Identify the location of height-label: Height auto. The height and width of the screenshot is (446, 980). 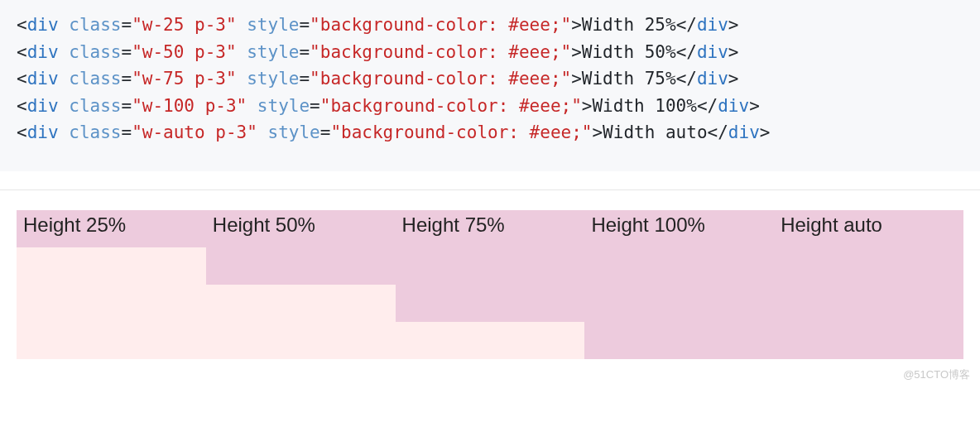
(831, 225).